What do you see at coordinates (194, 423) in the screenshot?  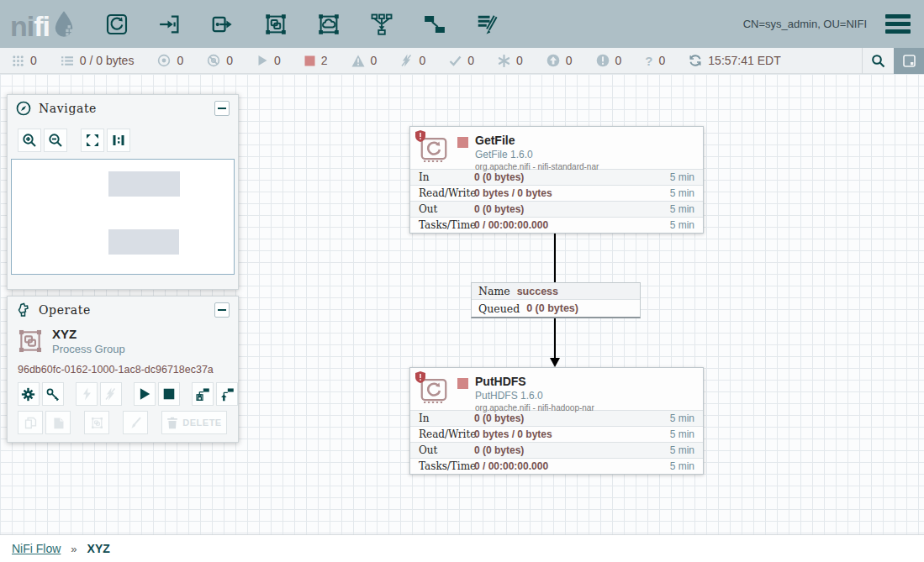 I see `delete-button: DELETE` at bounding box center [194, 423].